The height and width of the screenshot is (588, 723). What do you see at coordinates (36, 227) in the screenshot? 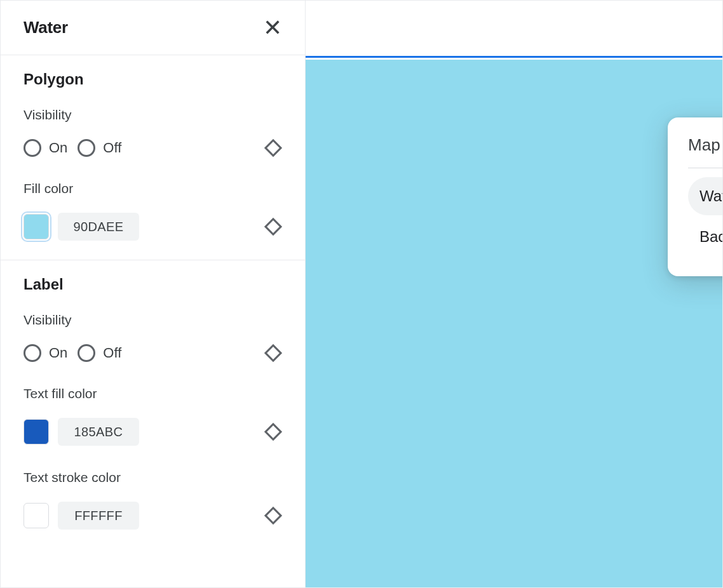
I see `polygon-fill-swatch` at bounding box center [36, 227].